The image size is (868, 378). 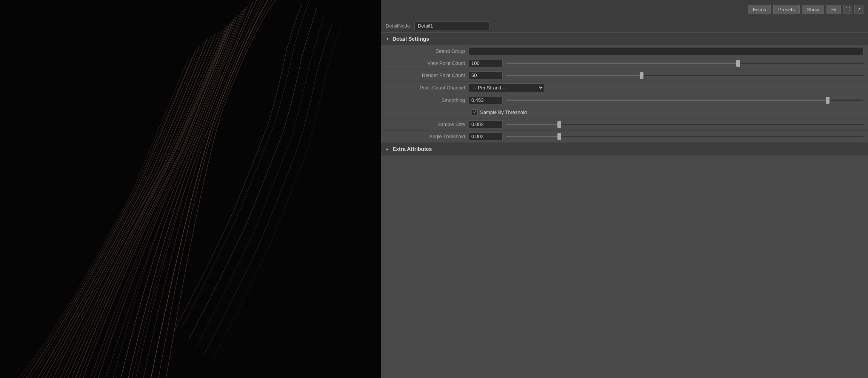 What do you see at coordinates (532, 124) in the screenshot?
I see `sample-size-fill` at bounding box center [532, 124].